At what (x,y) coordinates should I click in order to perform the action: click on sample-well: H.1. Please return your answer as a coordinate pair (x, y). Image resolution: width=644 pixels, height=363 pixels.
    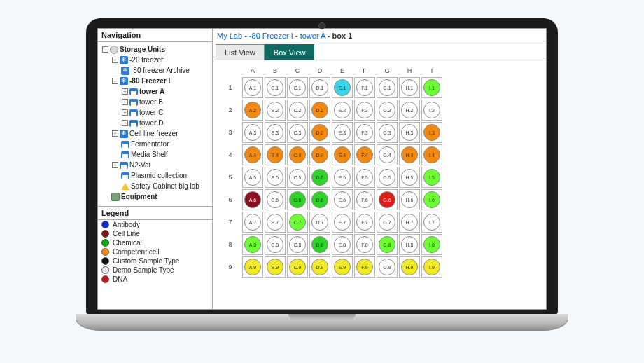
    Looking at the image, I should click on (410, 88).